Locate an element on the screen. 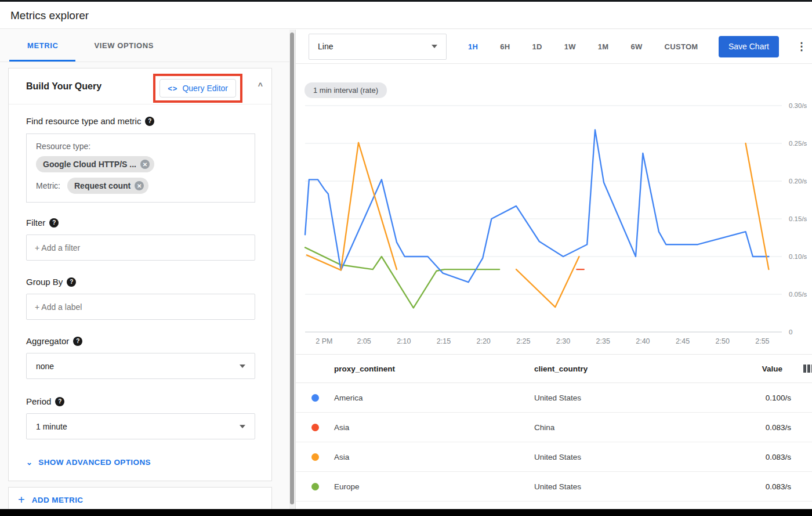 The image size is (812, 516). aggregator-label-row: Aggregator ? is located at coordinates (140, 341).